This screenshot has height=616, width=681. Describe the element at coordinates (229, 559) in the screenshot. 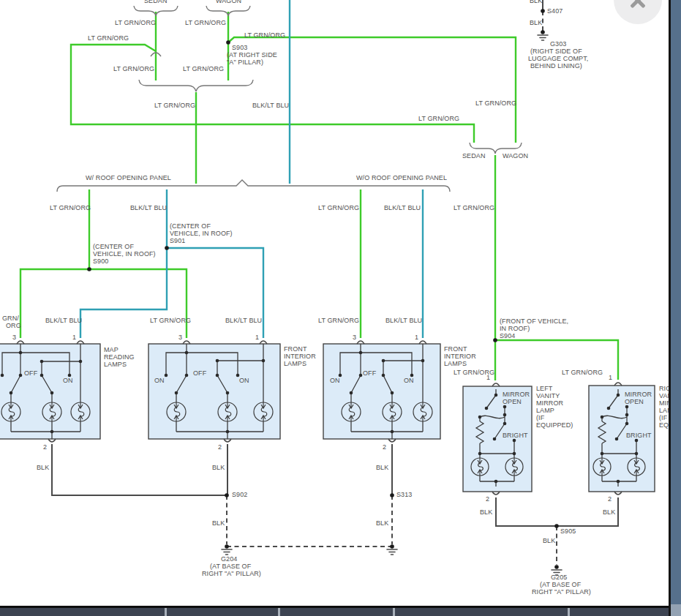

I see `ground-label: G204` at that location.